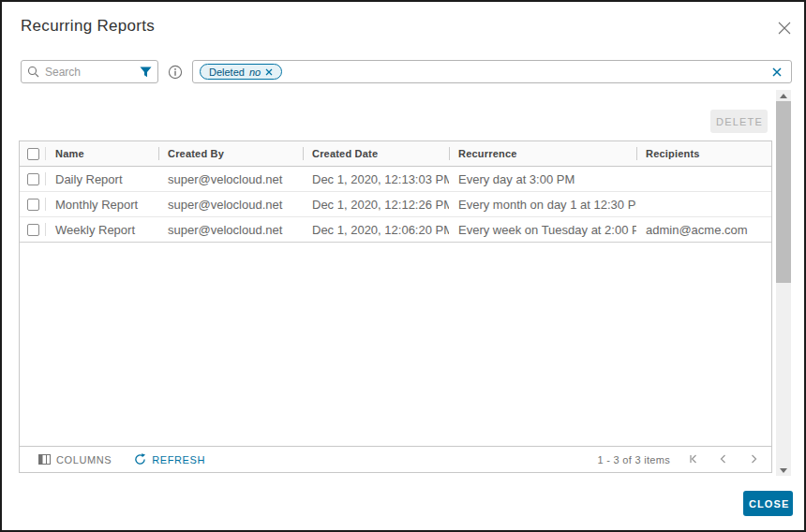 The height and width of the screenshot is (532, 806). What do you see at coordinates (739, 122) in the screenshot?
I see `delete-button: DELETE` at bounding box center [739, 122].